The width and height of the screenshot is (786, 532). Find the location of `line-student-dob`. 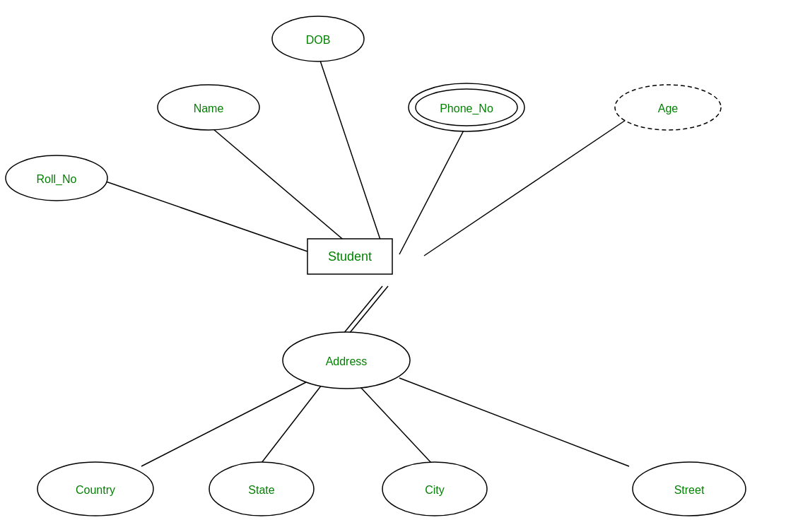

line-student-dob is located at coordinates (352, 154).